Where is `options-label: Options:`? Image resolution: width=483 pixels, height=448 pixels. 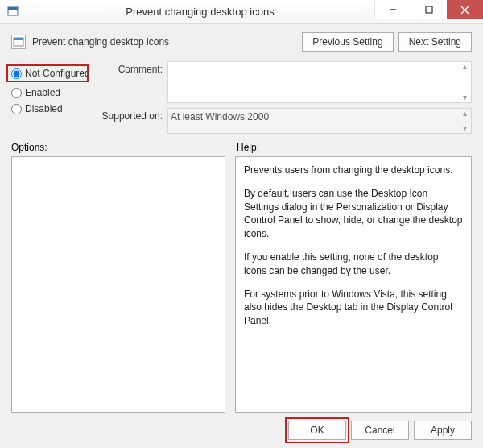 options-label: Options: is located at coordinates (118, 147).